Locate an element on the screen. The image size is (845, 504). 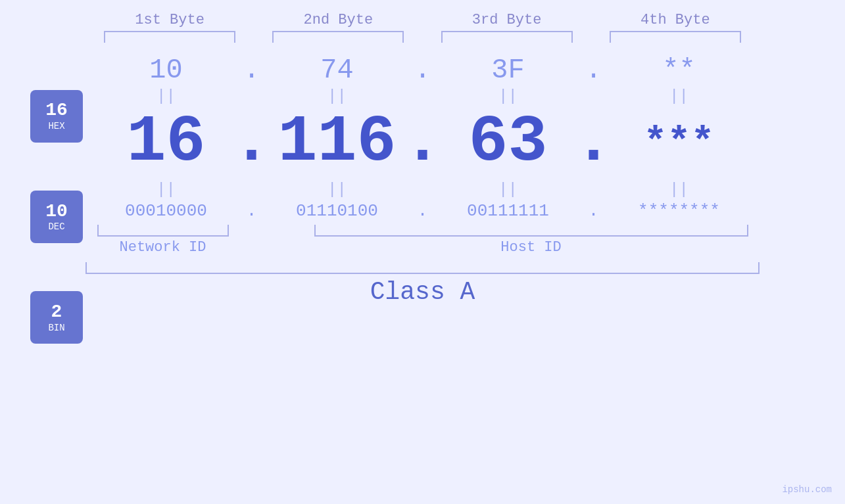
eq1-b3: || is located at coordinates (508, 96).